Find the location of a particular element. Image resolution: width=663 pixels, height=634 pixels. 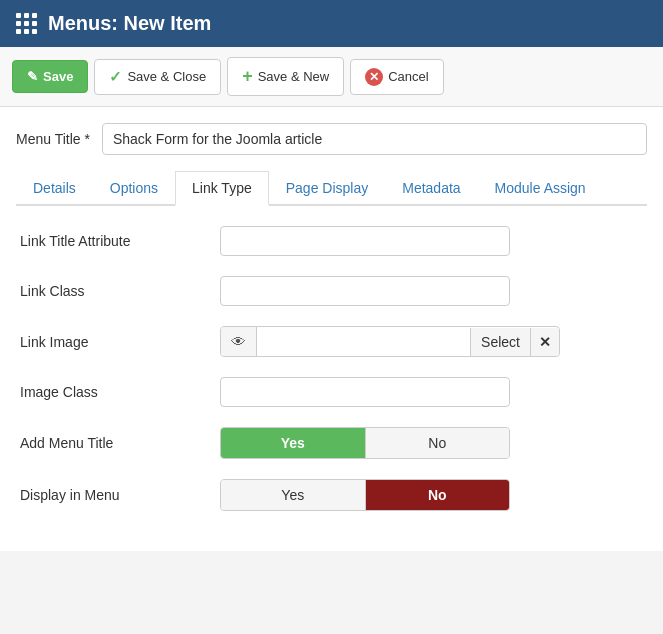

add-menu-title-row: Add Menu Title Yes No is located at coordinates (332, 443).